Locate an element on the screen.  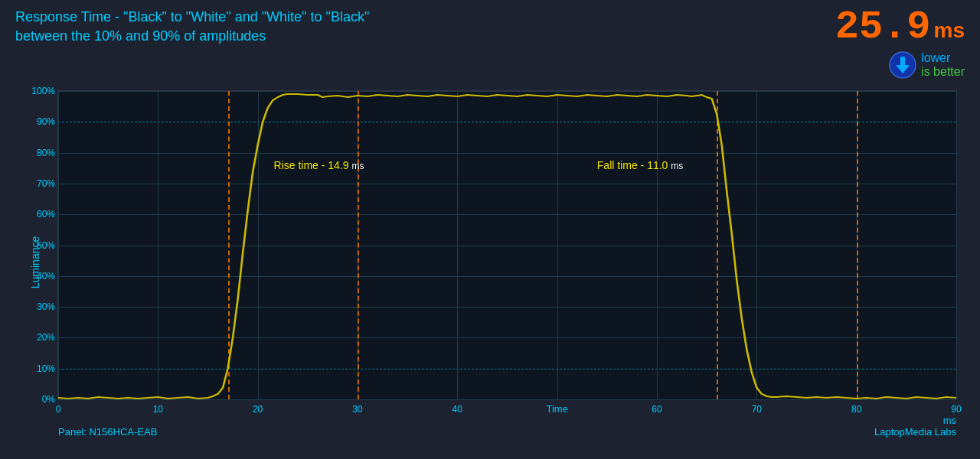
x-axis-unit: ms is located at coordinates (949, 421).